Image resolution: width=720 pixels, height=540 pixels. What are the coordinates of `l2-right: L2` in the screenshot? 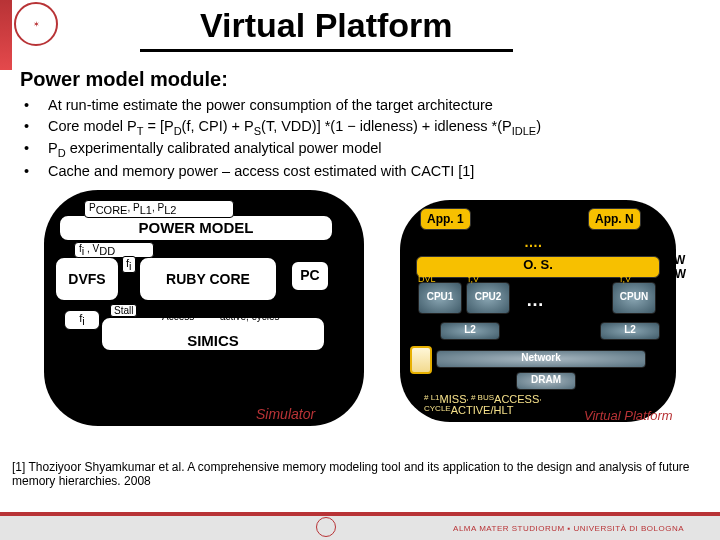 It's located at (630, 331).